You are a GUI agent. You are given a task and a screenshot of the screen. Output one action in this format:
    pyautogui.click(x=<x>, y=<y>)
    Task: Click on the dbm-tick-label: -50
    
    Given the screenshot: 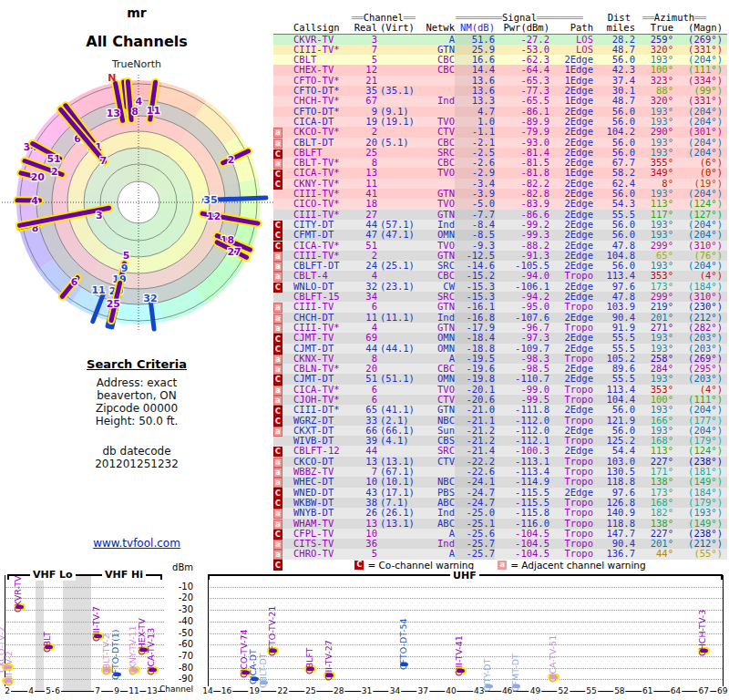 What is the action you would take?
    pyautogui.click(x=180, y=633)
    